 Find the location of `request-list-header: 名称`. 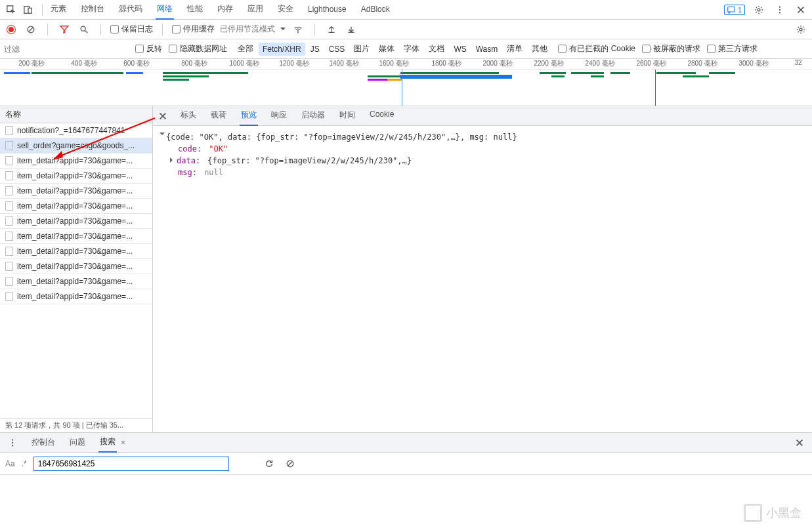

request-list-header: 名称 is located at coordinates (76, 115).